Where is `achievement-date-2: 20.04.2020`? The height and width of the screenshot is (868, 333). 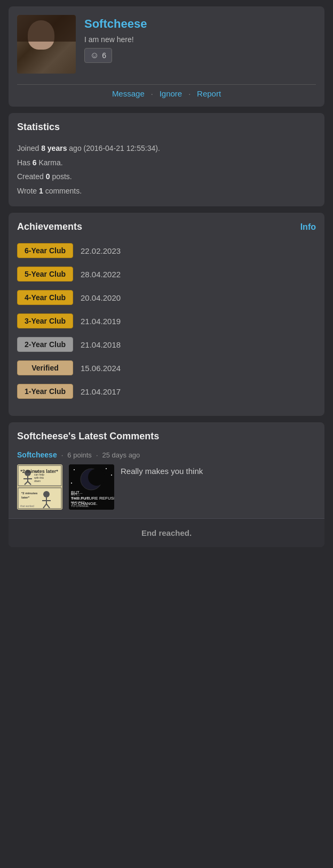
achievement-date-2: 20.04.2020 is located at coordinates (100, 298).